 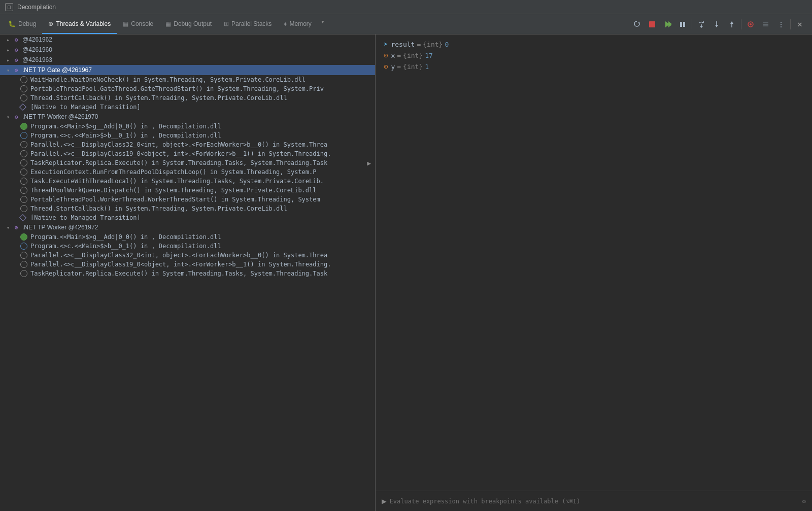 I want to click on tab-debug-output: ▦ Debug Output, so click(x=189, y=24).